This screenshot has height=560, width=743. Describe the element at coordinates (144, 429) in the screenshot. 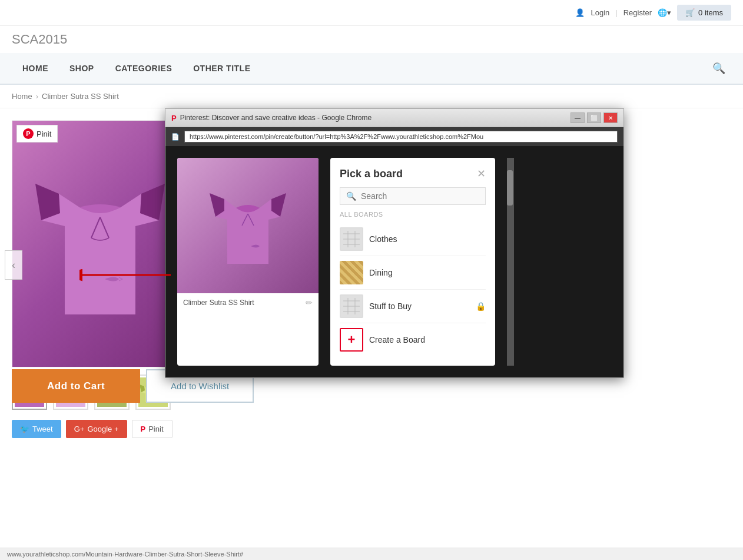

I see `pinterest-share-icon: P` at that location.